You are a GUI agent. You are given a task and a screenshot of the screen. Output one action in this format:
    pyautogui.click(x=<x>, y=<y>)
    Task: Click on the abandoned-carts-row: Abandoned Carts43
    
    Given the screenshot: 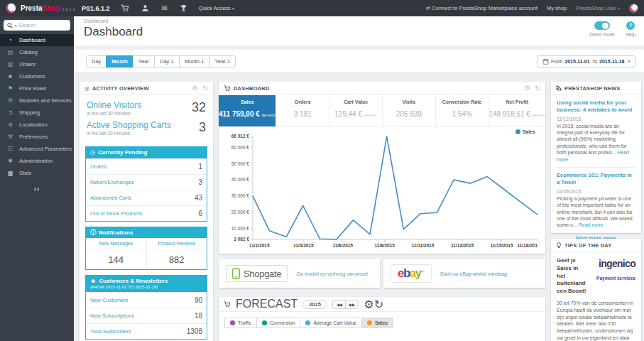 What is the action you would take?
    pyautogui.click(x=146, y=197)
    